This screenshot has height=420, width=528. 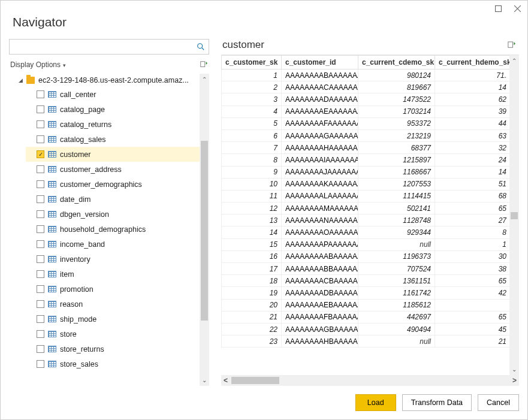 What do you see at coordinates (320, 62) in the screenshot?
I see `column-header: c_customer_id` at bounding box center [320, 62].